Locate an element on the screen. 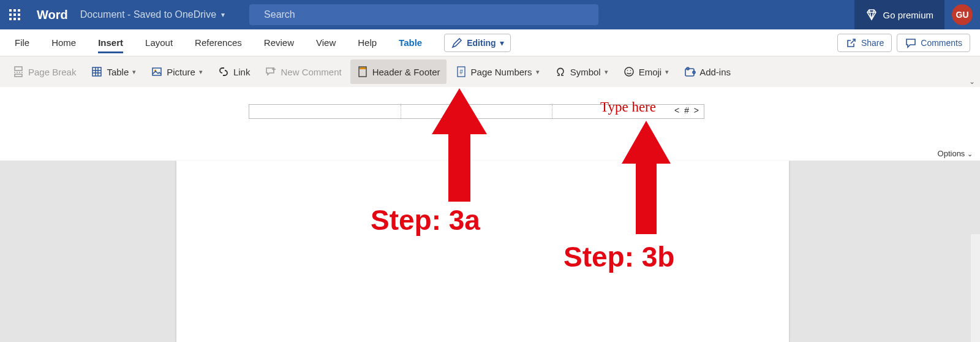  go-premium-label: Go premium is located at coordinates (908, 15).